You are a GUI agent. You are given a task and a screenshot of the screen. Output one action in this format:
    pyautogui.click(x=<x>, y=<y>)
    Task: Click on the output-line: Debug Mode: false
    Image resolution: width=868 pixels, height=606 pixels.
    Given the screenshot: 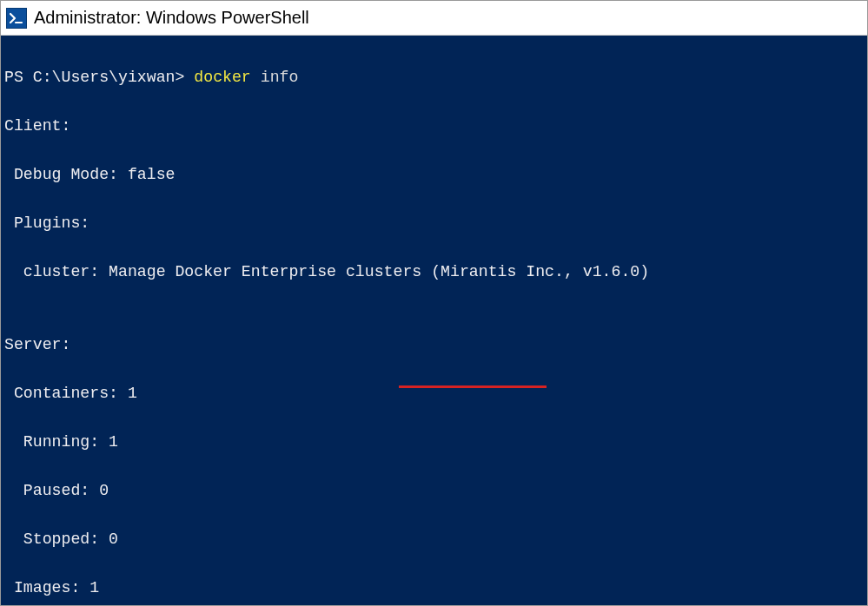 What is the action you would take?
    pyautogui.click(x=434, y=175)
    